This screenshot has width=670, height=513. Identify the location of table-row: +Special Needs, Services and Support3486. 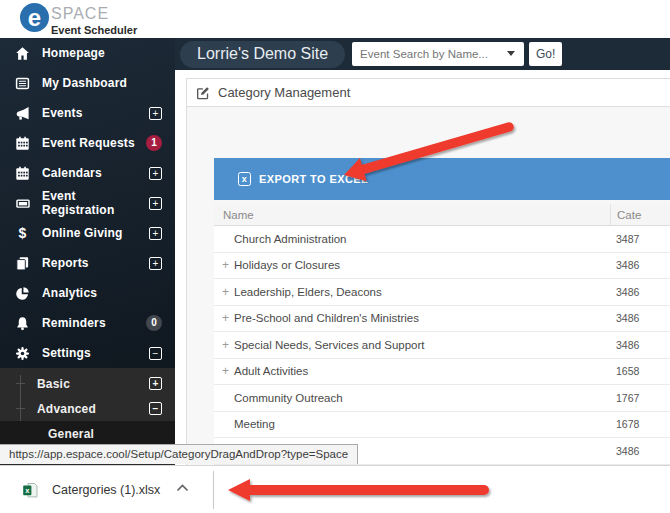
(442, 346).